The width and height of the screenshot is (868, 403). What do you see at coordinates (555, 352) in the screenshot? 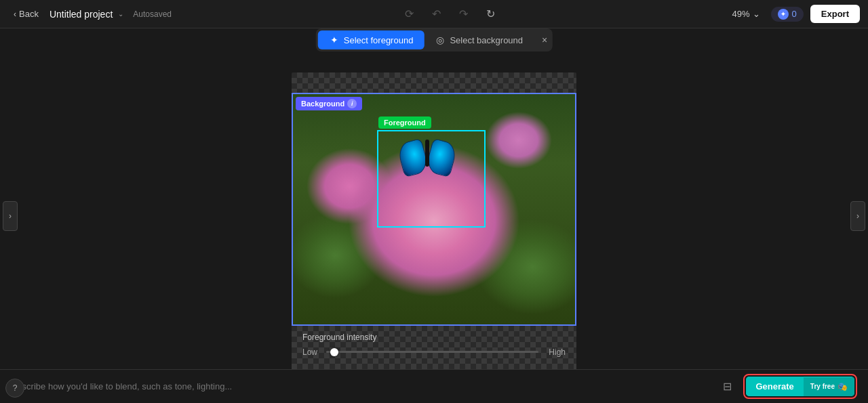
I see `intensity-high-label: High` at bounding box center [555, 352].